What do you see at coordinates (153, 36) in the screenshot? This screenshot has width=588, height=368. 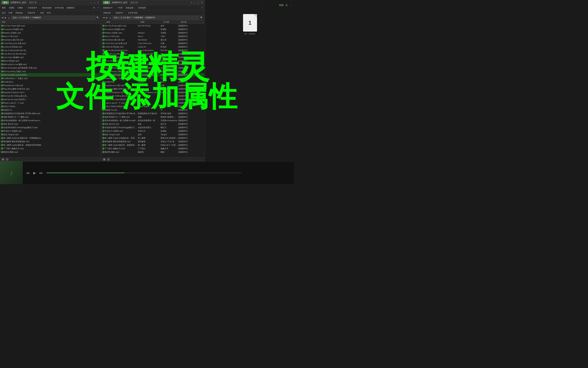 I see `right-file-item: ♪ Hey U-Y2k2.mp3 Hey U Y2k2 说唱新时代` at bounding box center [153, 36].